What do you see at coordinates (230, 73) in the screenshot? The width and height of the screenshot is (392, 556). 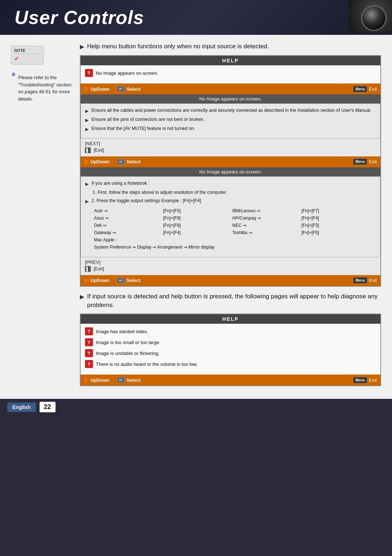 I see `help-question-row-1: ? No Image appears on-screen.` at bounding box center [230, 73].